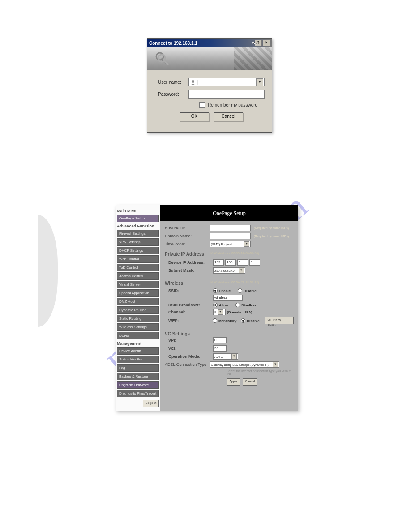  What do you see at coordinates (138, 359) in the screenshot?
I see `sidebar-item-status: Status Monitor` at bounding box center [138, 359].